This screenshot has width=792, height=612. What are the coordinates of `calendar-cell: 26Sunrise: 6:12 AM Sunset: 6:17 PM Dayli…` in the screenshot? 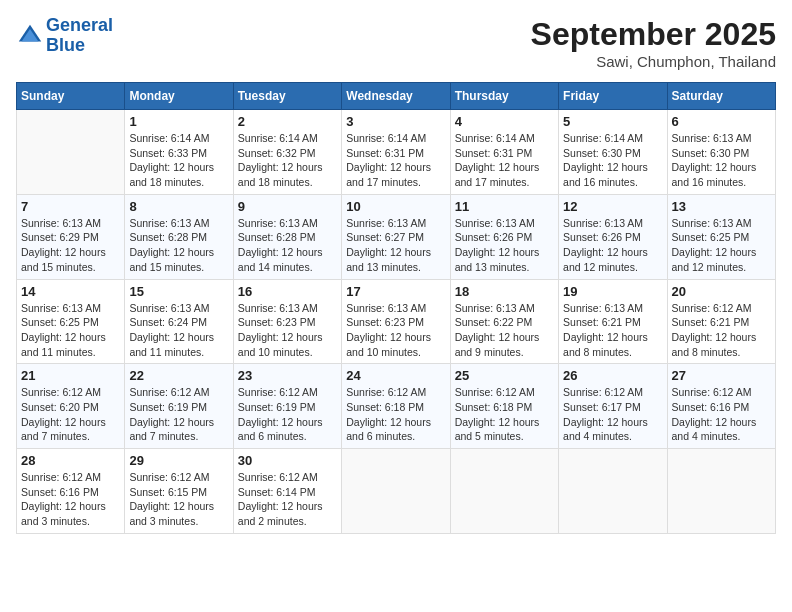 It's located at (613, 406).